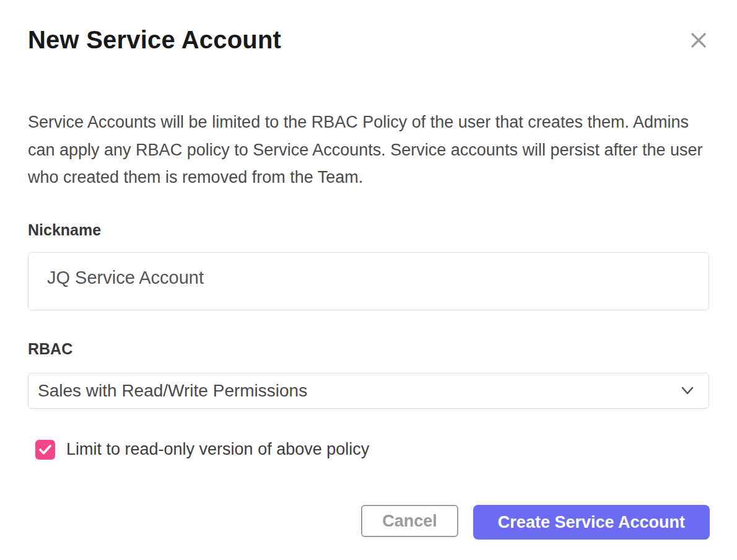 Image resolution: width=737 pixels, height=560 pixels. I want to click on modal-title: New Service Account, so click(368, 40).